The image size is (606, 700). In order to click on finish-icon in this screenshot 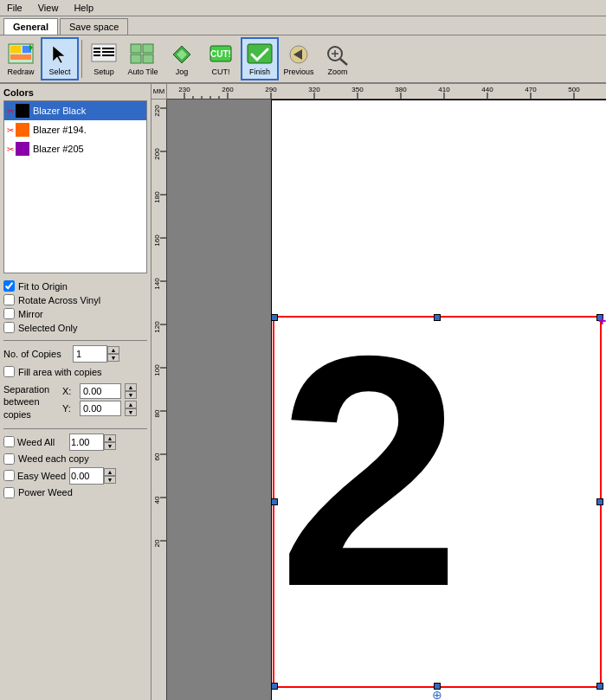, I will do `click(260, 55)`.